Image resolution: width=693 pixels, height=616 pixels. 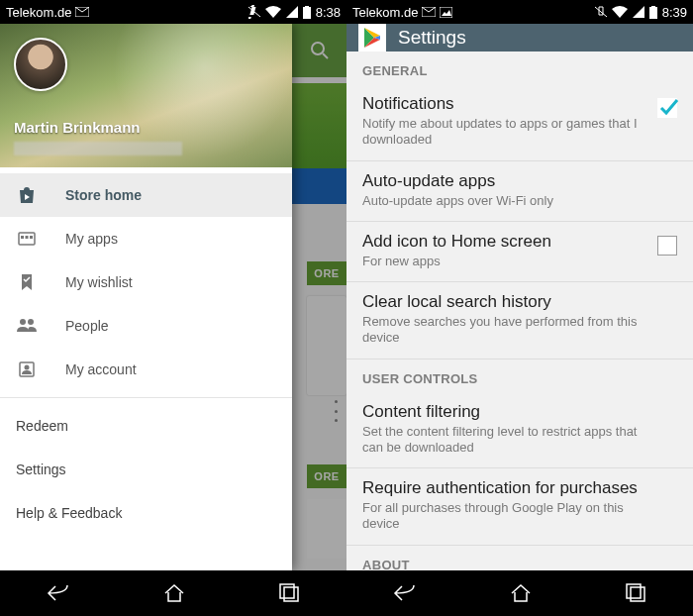 I want to click on setting-title: Require authentication for purchases, so click(x=520, y=488).